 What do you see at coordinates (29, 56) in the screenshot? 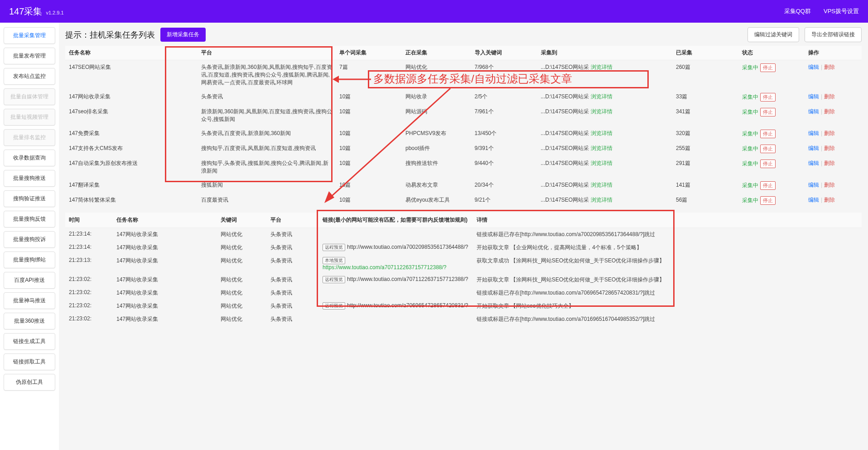
I see `sidebar-item-1: 批量发布管理` at bounding box center [29, 56].